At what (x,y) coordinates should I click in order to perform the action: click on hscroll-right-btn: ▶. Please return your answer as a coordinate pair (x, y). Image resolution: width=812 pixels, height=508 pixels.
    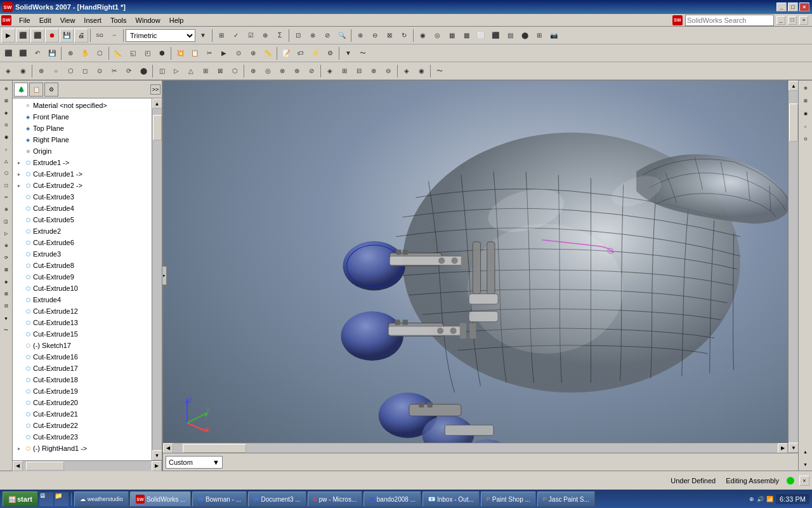
    Looking at the image, I should click on (783, 448).